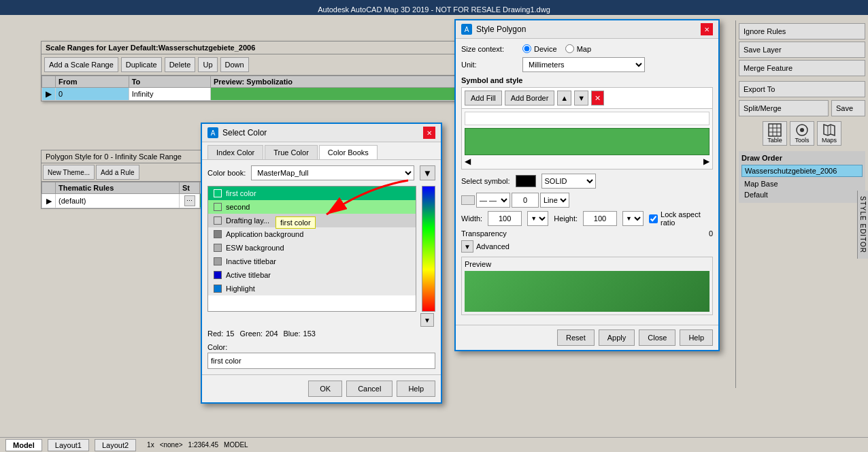 Image resolution: width=868 pixels, height=452 pixels. What do you see at coordinates (802, 68) in the screenshot?
I see `merge-feature-button: Merge Feature` at bounding box center [802, 68].